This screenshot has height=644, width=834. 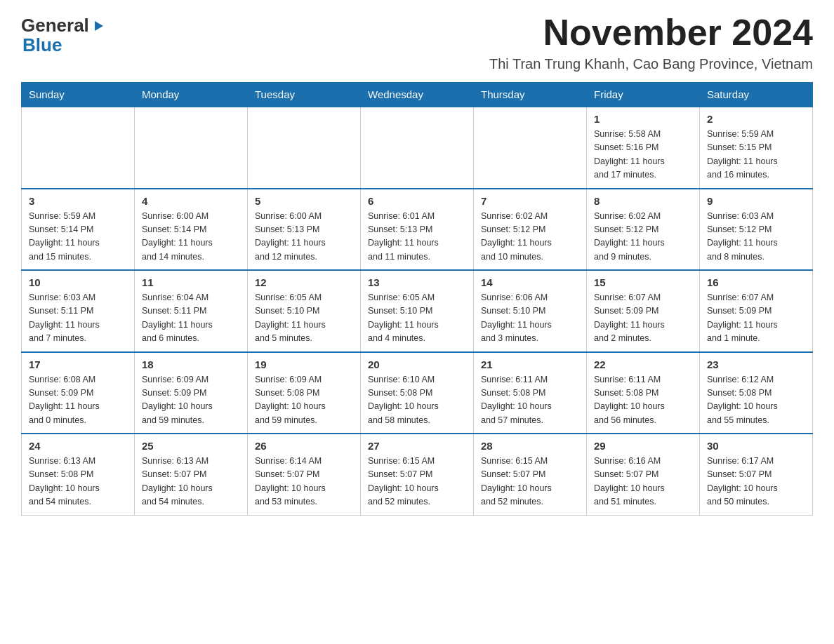 What do you see at coordinates (417, 282) in the screenshot?
I see `day-number: 13` at bounding box center [417, 282].